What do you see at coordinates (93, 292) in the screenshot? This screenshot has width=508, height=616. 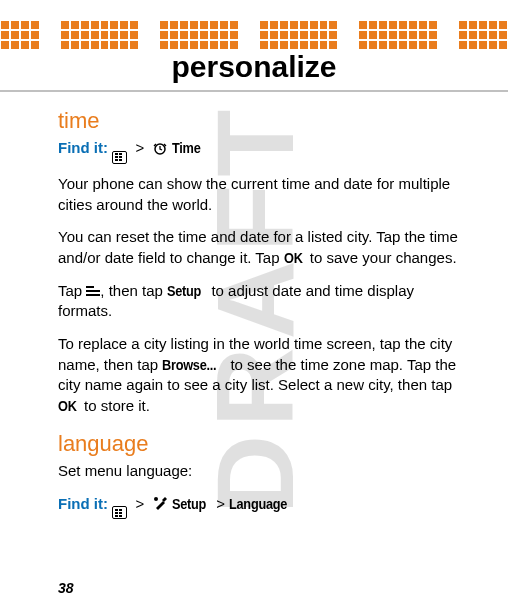 I see `menu-icon` at bounding box center [93, 292].